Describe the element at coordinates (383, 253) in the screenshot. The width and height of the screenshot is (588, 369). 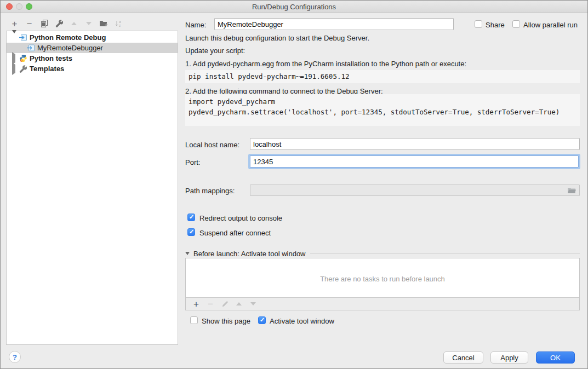
I see `before-launch-header: Before launch: Activate tool window` at that location.